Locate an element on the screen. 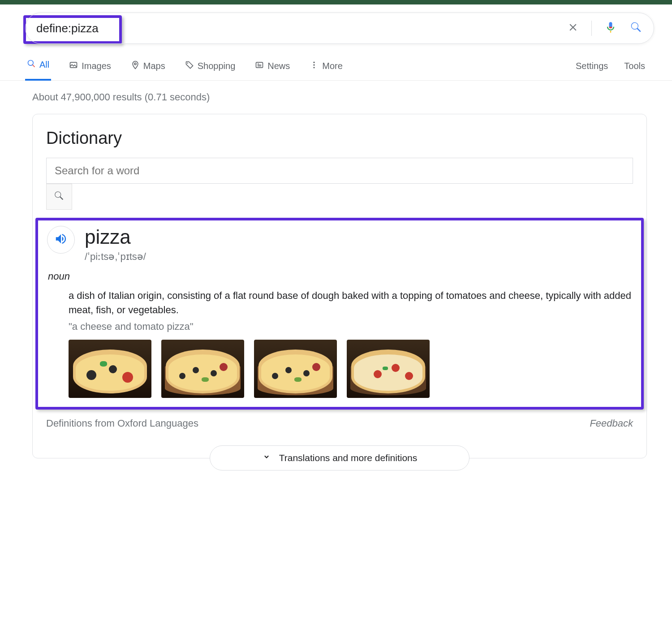 The image size is (672, 626). tab-more: More is located at coordinates (326, 66).